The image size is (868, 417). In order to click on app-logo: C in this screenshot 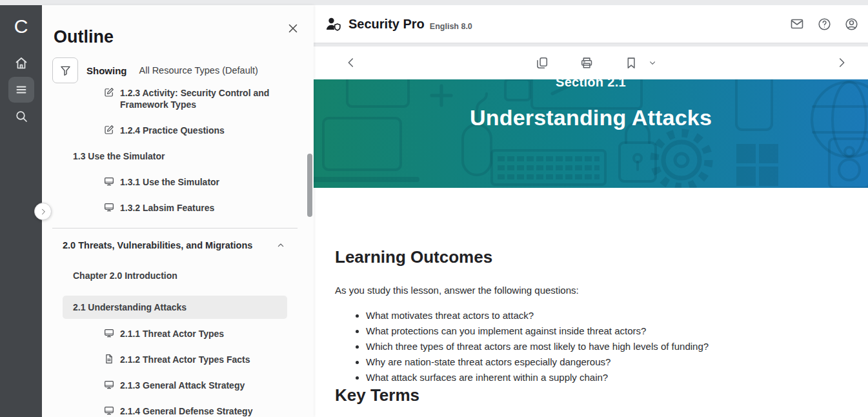, I will do `click(21, 26)`.